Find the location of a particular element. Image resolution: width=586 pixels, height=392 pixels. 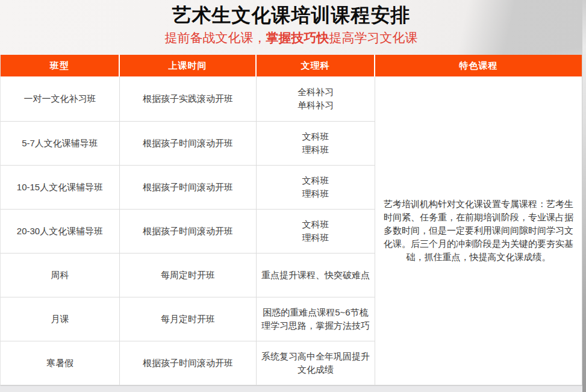

header-subjects: 文理科 is located at coordinates (316, 66).